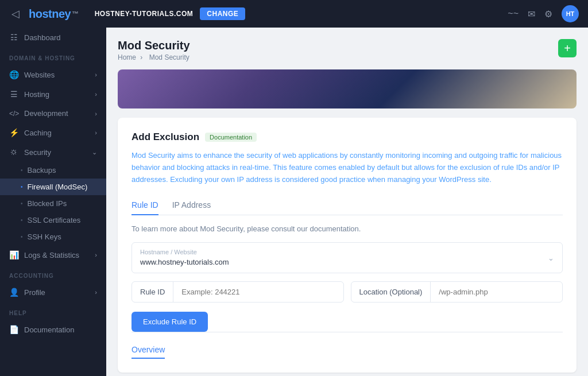 This screenshot has width=588, height=376. Describe the element at coordinates (53, 311) in the screenshot. I see `help-section-label: HELP` at that location.